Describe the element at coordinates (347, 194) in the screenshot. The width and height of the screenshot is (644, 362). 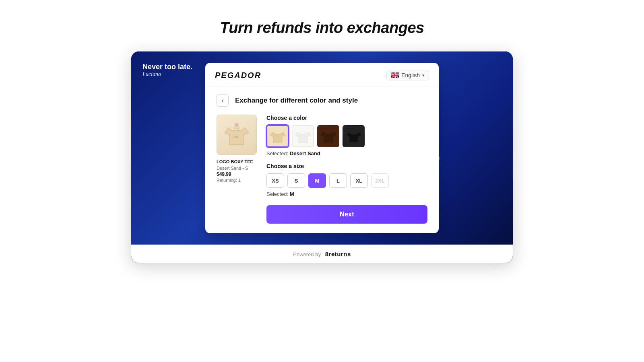
I see `size-selected-label: Selected: M` at that location.